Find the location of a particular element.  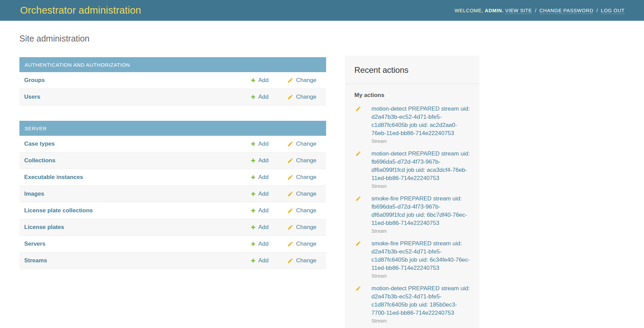

executable-instances-add-link: Add is located at coordinates (263, 177).